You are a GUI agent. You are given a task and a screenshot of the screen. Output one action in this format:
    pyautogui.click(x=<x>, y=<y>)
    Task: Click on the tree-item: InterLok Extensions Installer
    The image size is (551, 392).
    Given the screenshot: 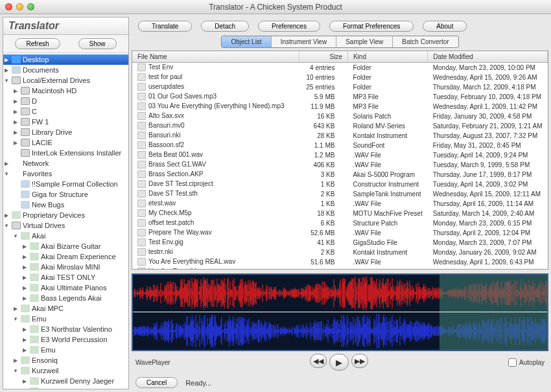 What is the action you would take?
    pyautogui.click(x=66, y=153)
    